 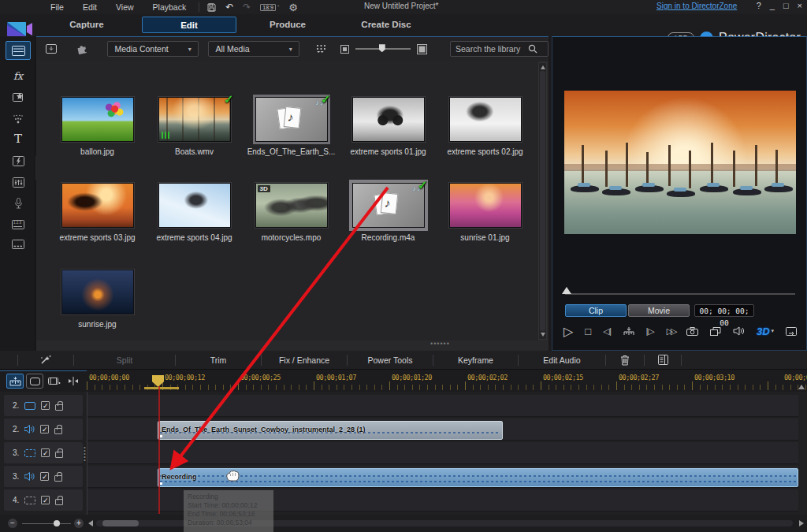 What do you see at coordinates (322, 49) in the screenshot?
I see `library-menu-icon` at bounding box center [322, 49].